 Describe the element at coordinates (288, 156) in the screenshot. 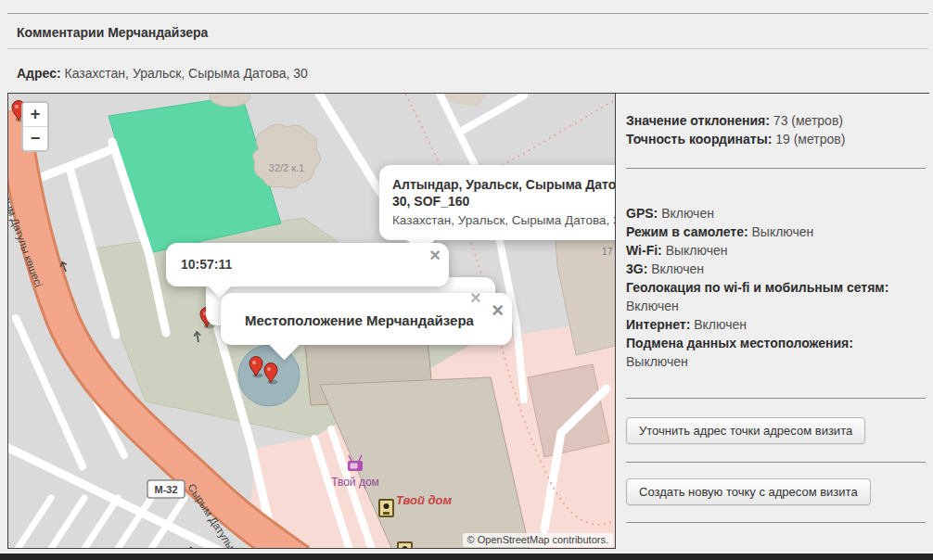

I see `map-building-blob` at that location.